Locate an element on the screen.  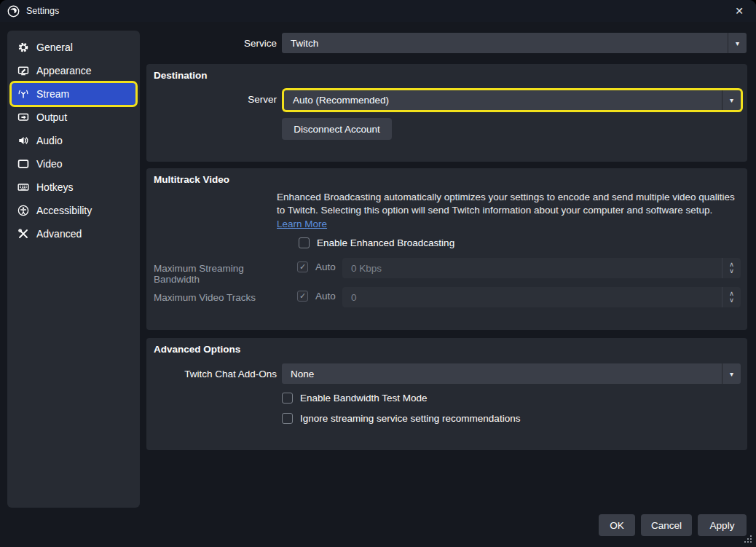
enable-enhanced-broadcasting-label: Enable Enhanced Broadcasting is located at coordinates (386, 243).